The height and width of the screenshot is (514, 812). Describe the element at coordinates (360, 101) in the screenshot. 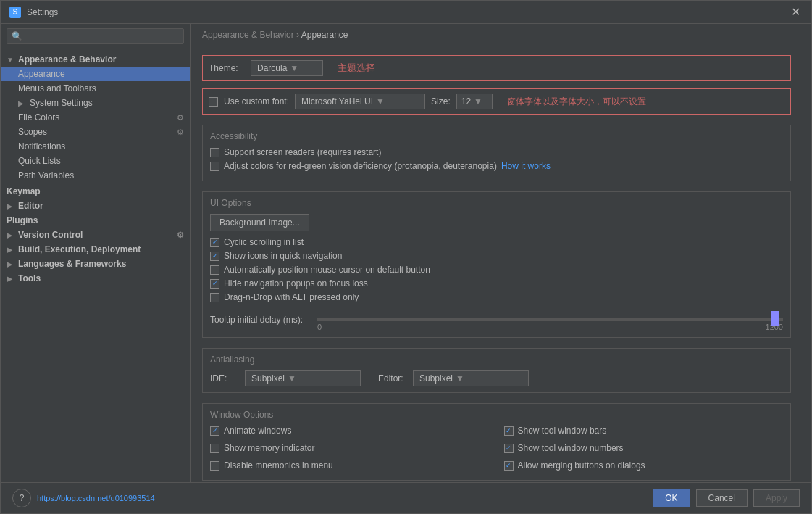

I see `font-dropdown: Microsoft YaHei UI ▼` at that location.